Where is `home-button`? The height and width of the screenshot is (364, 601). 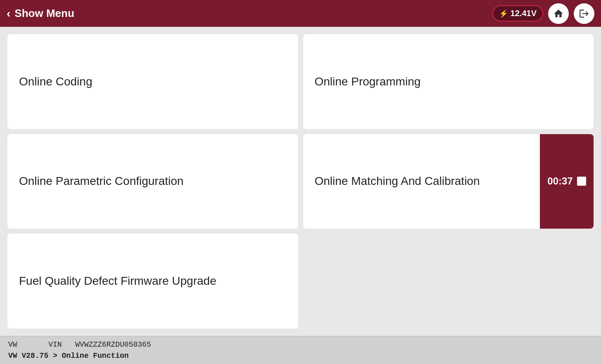 home-button is located at coordinates (558, 14).